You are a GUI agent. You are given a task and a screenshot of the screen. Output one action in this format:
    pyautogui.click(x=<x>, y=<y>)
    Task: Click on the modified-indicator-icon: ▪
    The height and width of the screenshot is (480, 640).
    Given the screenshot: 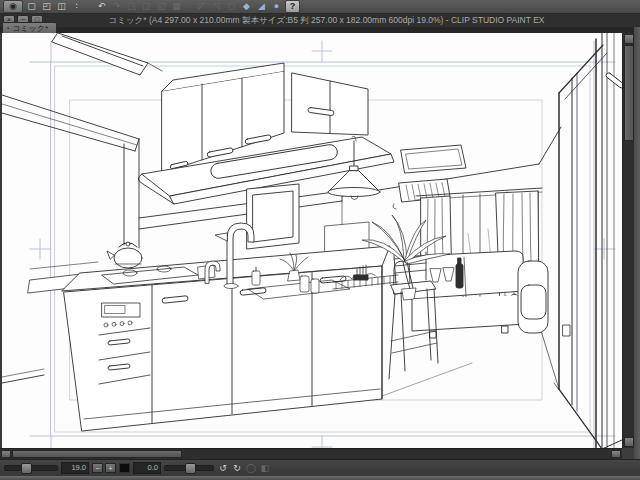 What is the action you would take?
    pyautogui.click(x=8, y=28)
    